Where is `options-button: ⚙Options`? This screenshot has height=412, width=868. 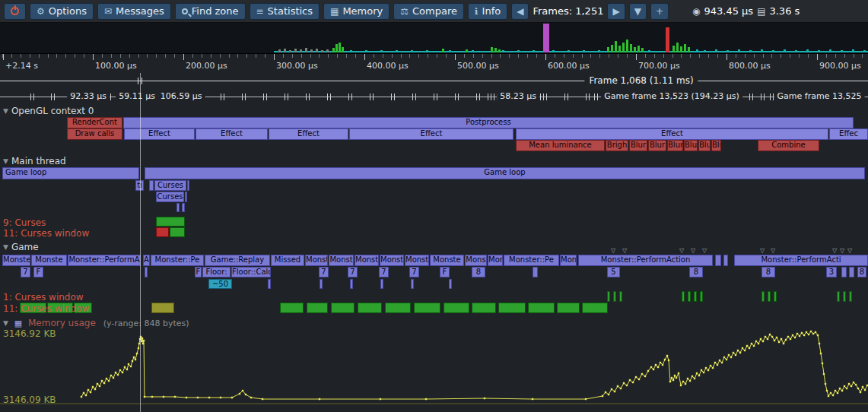 options-button: ⚙Options is located at coordinates (62, 11).